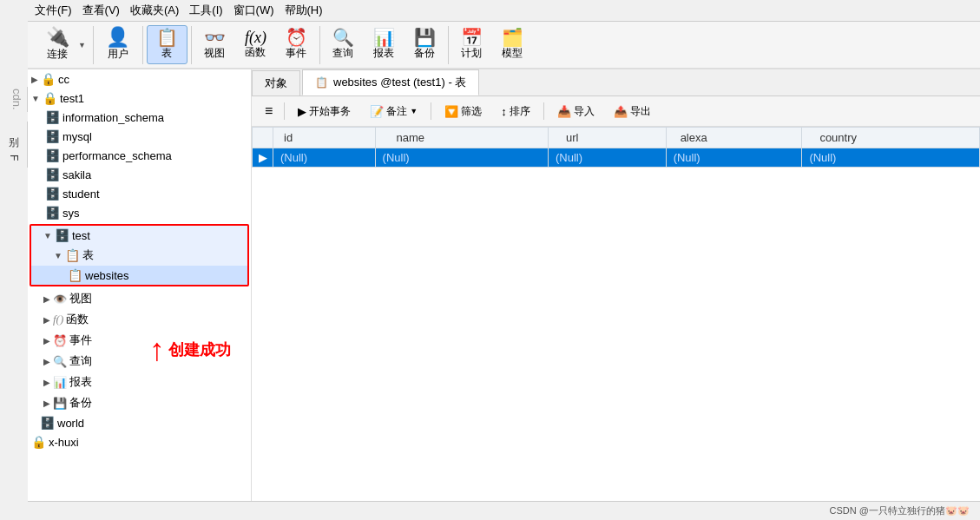 This screenshot has height=520, width=980. I want to click on col-header-id: id, so click(325, 138).